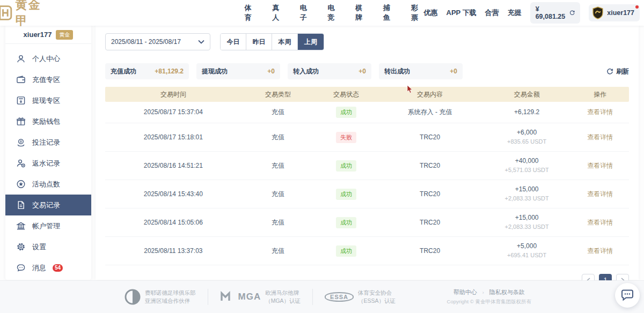 The image size is (644, 313). I want to click on cell-amount: +15,000+2,083.33 USDT, so click(527, 194).